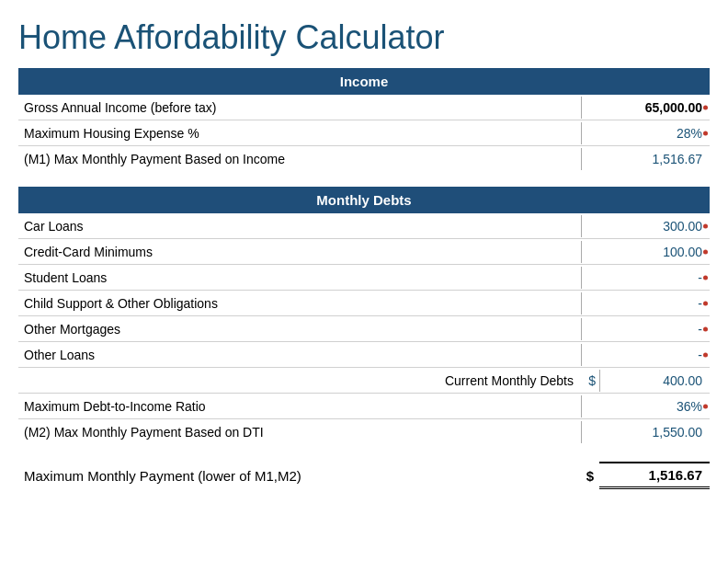  Describe the element at coordinates (590, 381) in the screenshot. I see `current-monthly-debts-currency: $` at that location.